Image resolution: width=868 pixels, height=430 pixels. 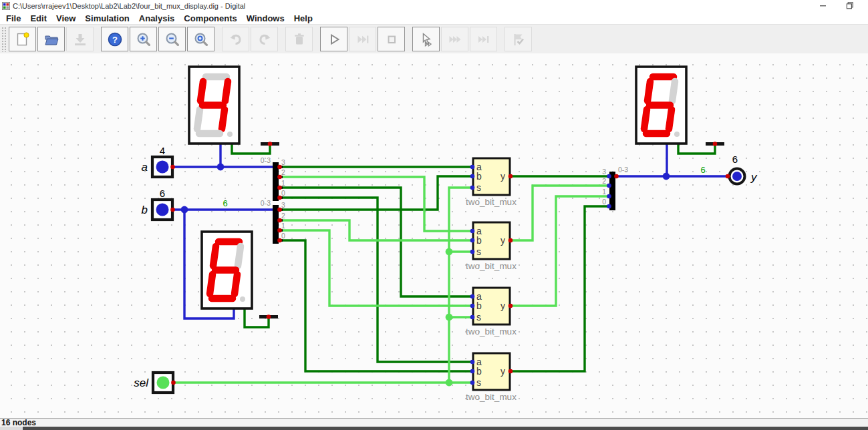 What do you see at coordinates (273, 222) in the screenshot?
I see `bus-splitter-b: 0-33210` at bounding box center [273, 222].